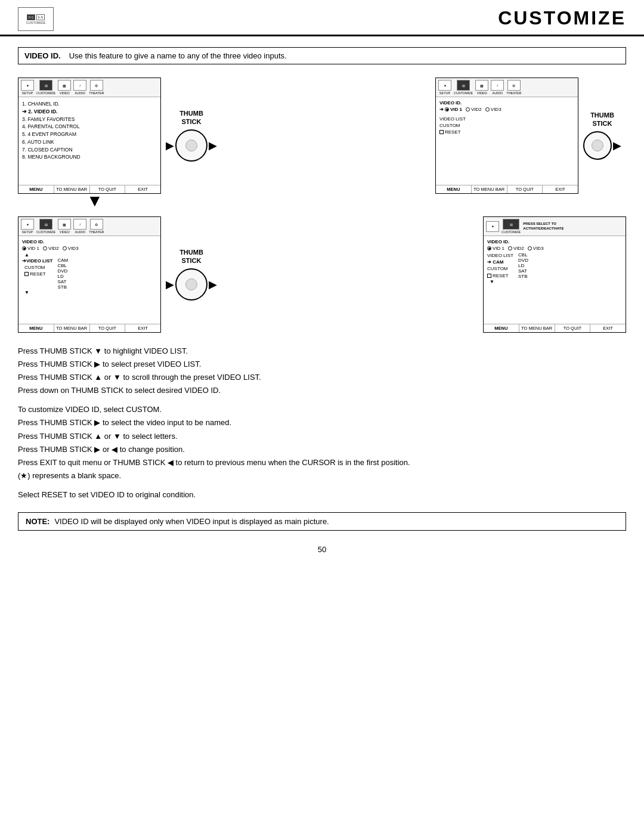 This screenshot has height=833, width=644. I want to click on instr-1: Press THUMB STICK ▼ to highlight VIDEO L…, so click(322, 351).